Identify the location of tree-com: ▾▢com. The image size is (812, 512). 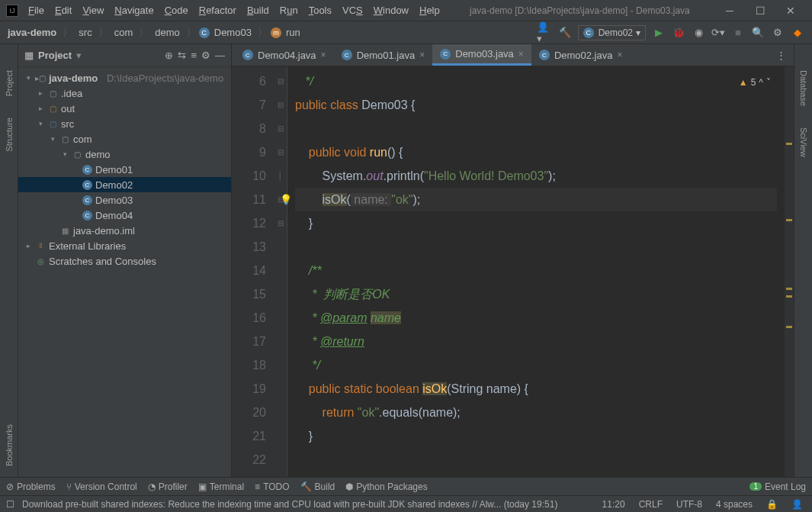
(125, 139).